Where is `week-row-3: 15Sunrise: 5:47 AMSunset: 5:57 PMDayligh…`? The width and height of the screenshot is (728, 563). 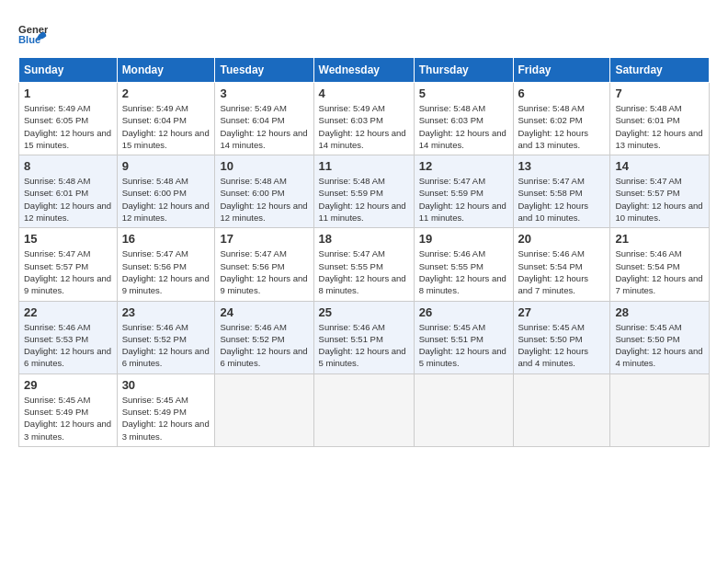
week-row-3: 15Sunrise: 5:47 AMSunset: 5:57 PMDayligh… is located at coordinates (364, 265).